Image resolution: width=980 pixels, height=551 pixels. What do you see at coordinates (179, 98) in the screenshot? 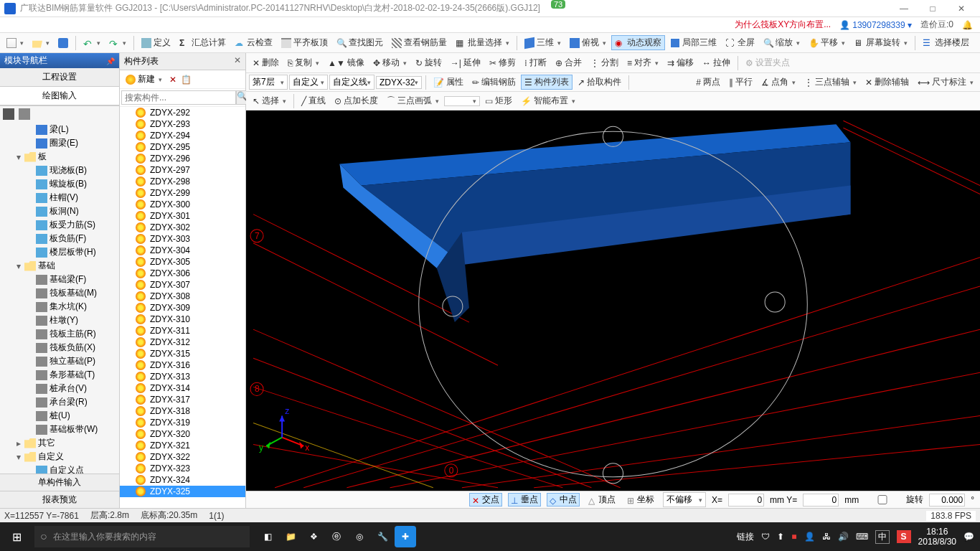
I see `search-input` at bounding box center [179, 98].